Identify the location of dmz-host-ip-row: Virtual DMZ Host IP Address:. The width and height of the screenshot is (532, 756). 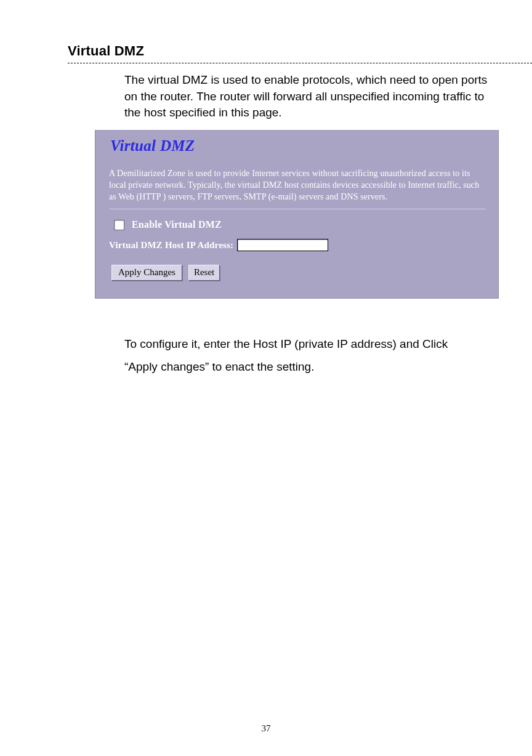
(297, 245).